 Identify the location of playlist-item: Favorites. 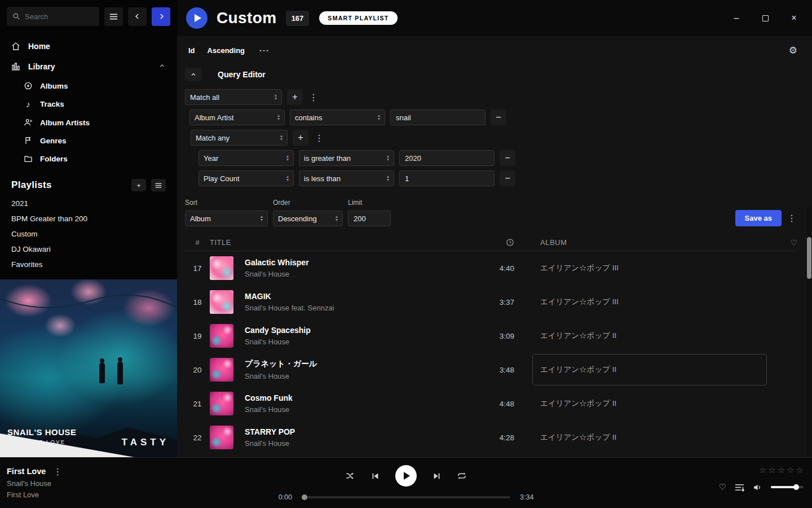
(89, 264).